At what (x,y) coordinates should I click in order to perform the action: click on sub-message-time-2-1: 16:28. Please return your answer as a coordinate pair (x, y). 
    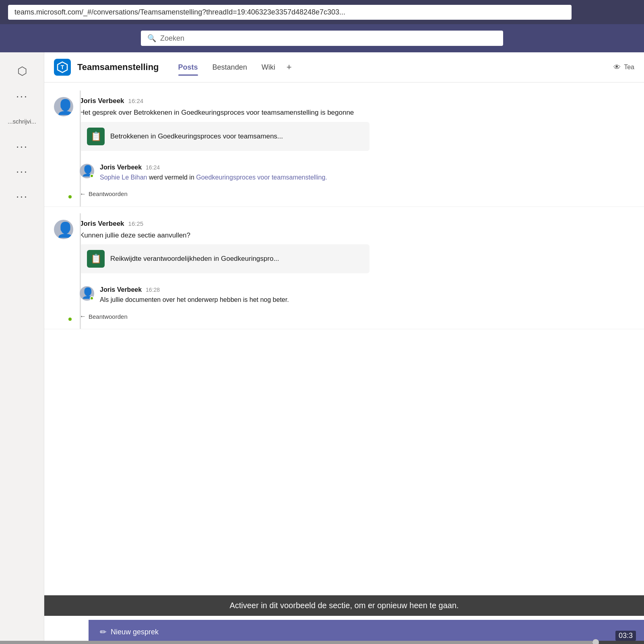
    Looking at the image, I should click on (153, 290).